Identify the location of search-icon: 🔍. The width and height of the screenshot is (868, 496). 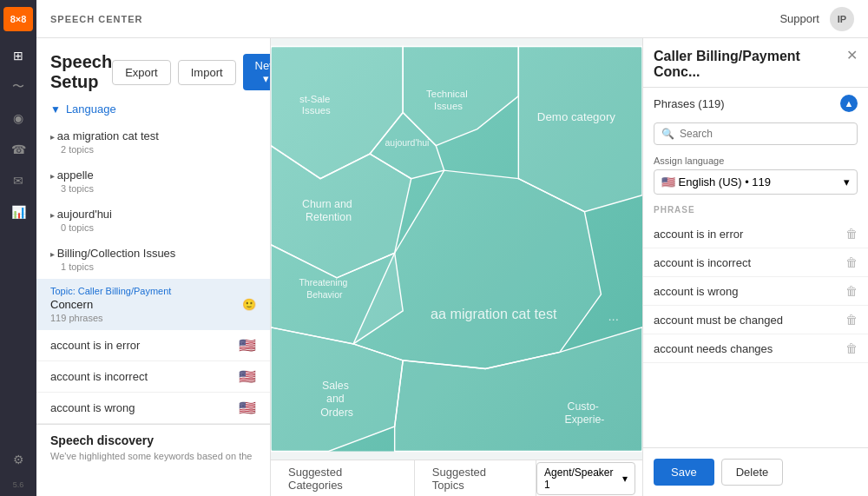
(668, 134).